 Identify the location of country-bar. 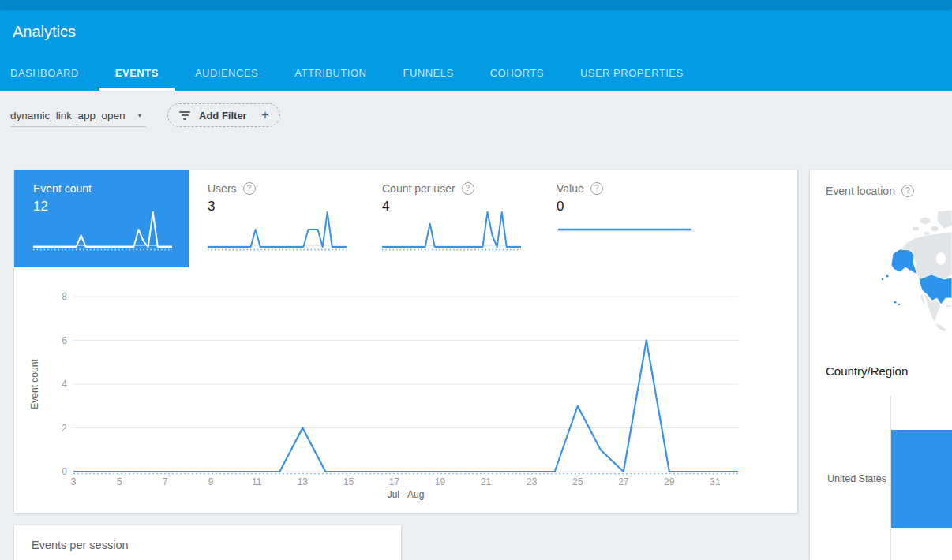
(922, 480).